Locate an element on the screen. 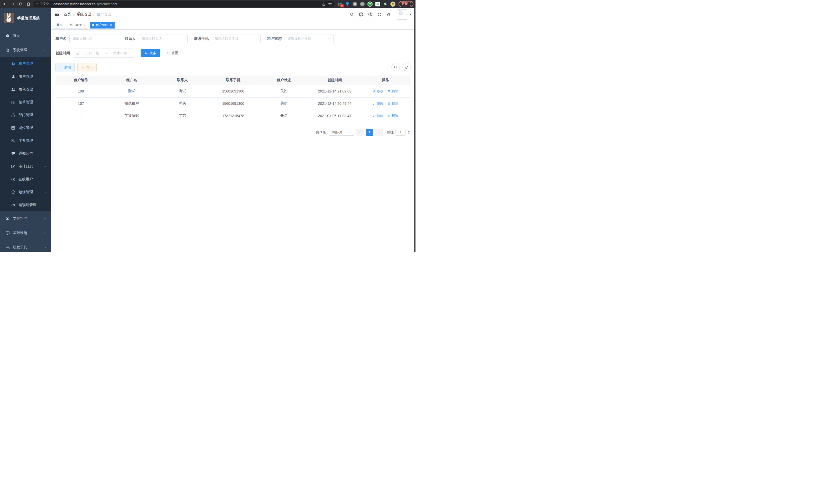  page-size-select: 10条/页 is located at coordinates (341, 132).